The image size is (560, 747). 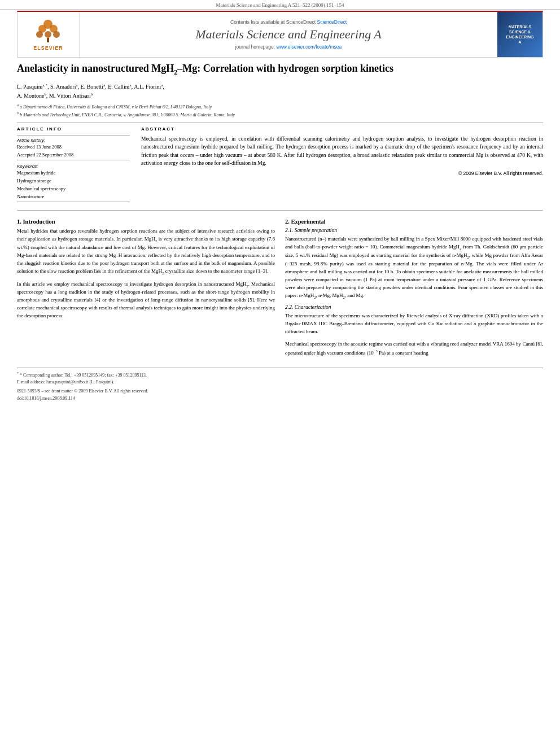 I want to click on abstract-header: ABSTRACT, so click(x=342, y=129).